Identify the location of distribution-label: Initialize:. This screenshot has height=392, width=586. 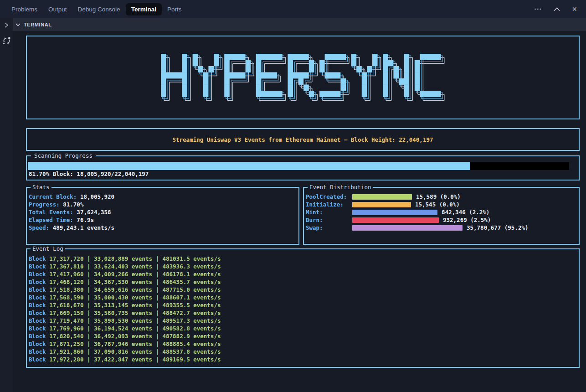
(329, 204).